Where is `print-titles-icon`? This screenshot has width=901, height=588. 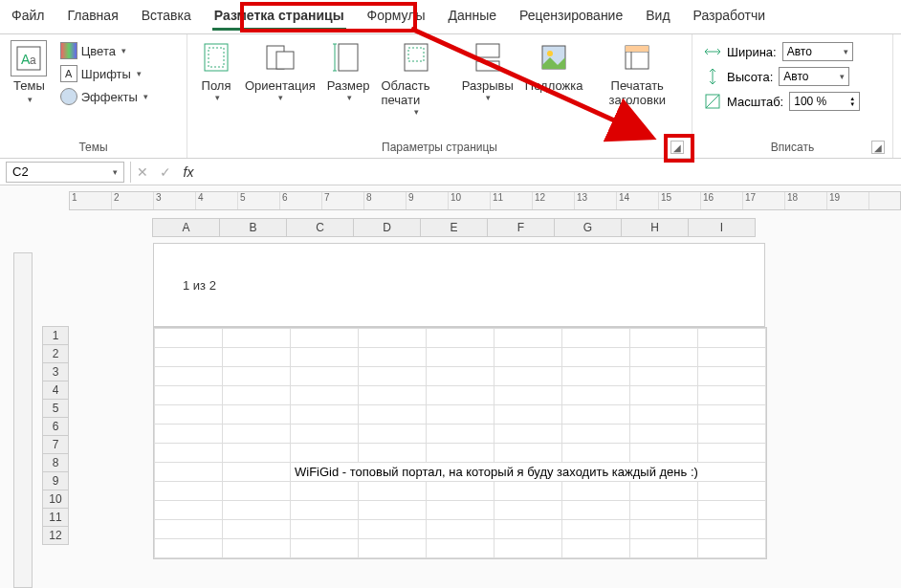
print-titles-icon is located at coordinates (637, 57).